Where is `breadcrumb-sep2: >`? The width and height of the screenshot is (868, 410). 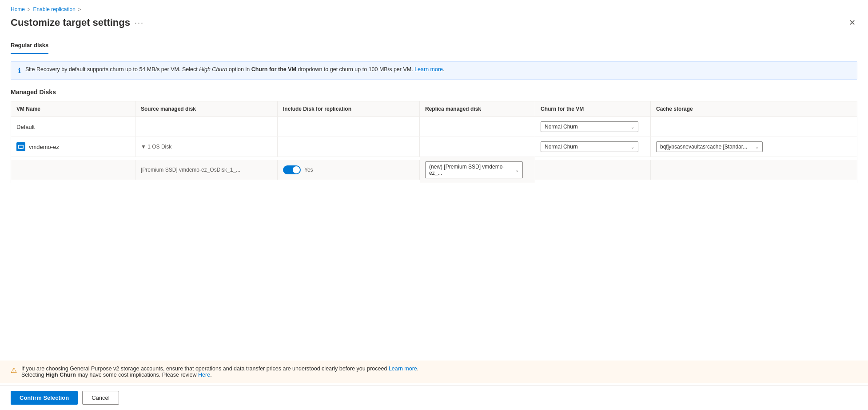 breadcrumb-sep2: > is located at coordinates (80, 9).